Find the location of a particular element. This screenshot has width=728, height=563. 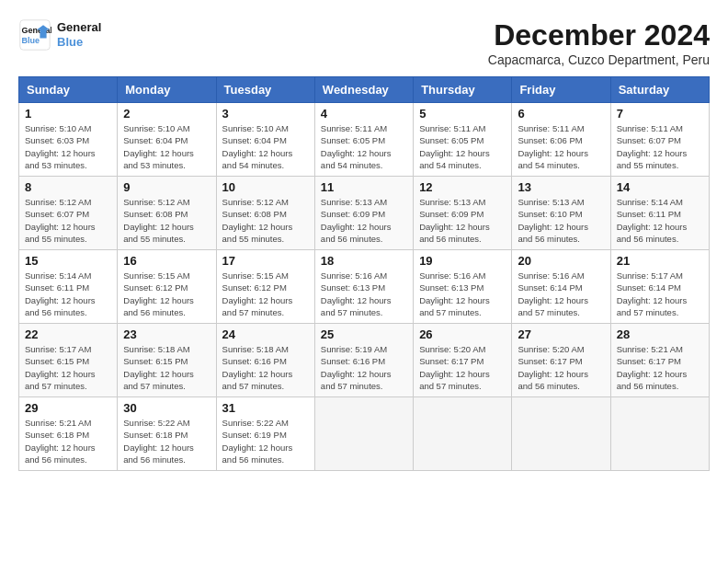

calendar-week-row: 8 Sunrise: 5:12 AM Sunset: 6:07 PM Dayli… is located at coordinates (364, 213).